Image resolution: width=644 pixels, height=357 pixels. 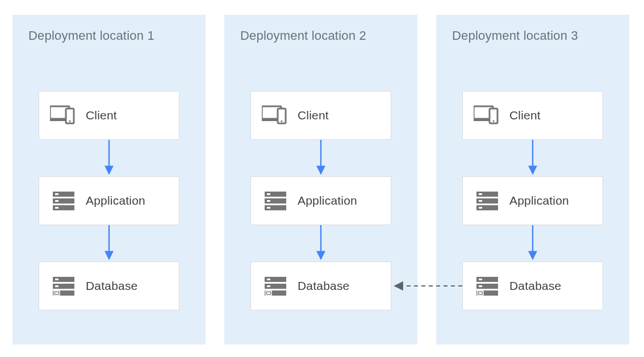 I want to click on node-client-3: Client, so click(x=533, y=115).